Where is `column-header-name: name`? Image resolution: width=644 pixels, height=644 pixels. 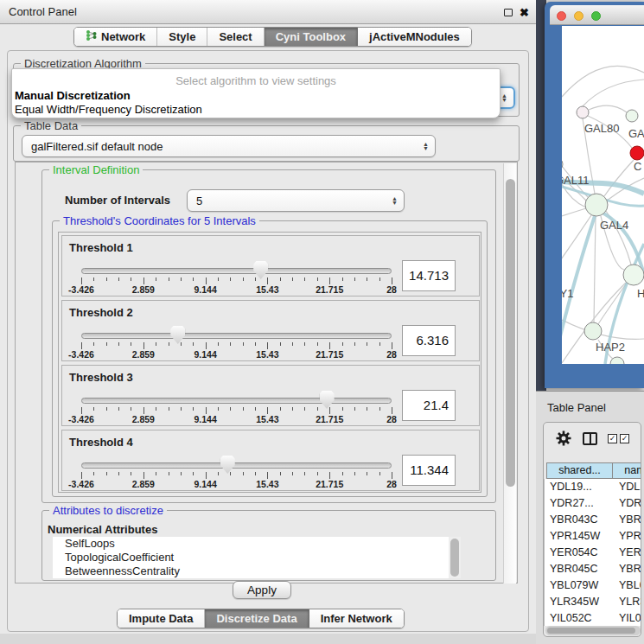
column-header-name: name is located at coordinates (627, 470).